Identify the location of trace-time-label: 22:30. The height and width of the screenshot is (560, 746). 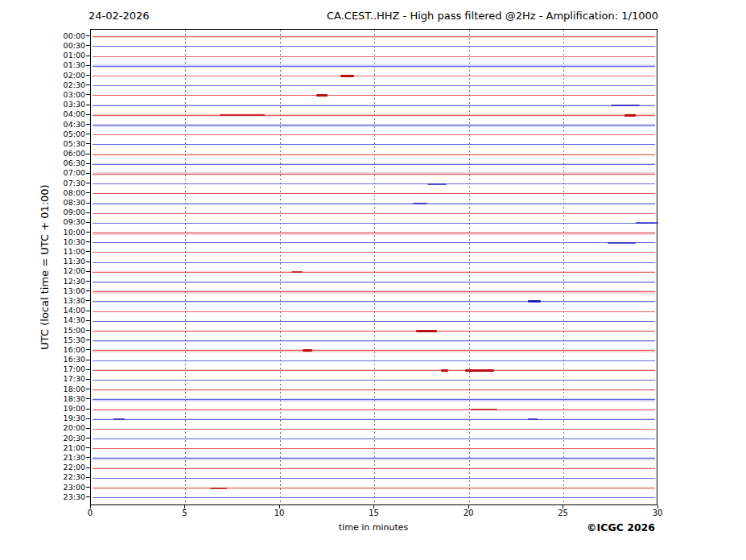
(55, 477).